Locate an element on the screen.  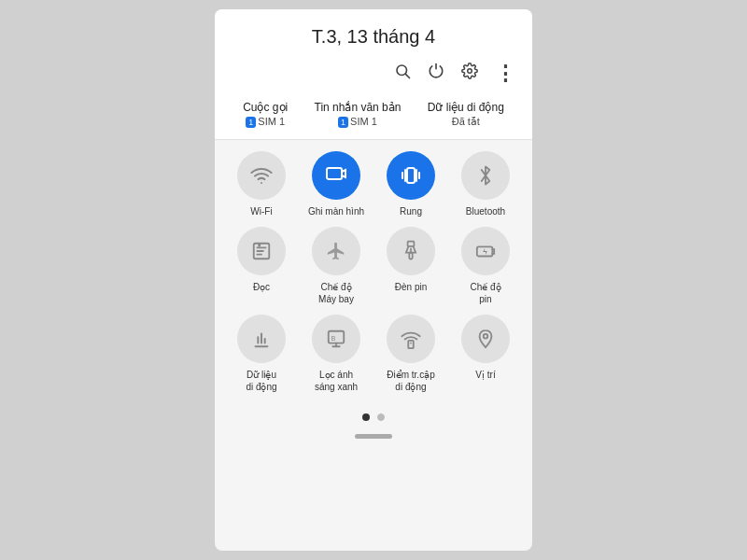
more-icon: ⋮ is located at coordinates (505, 74).